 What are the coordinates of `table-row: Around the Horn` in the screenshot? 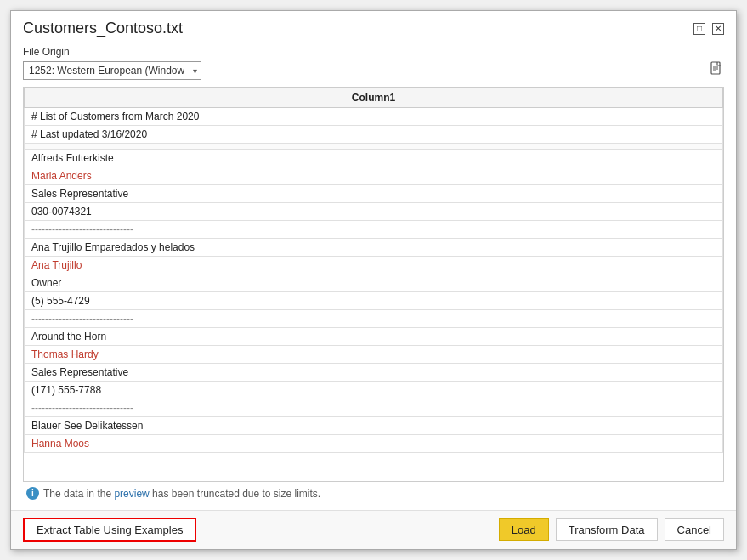 It's located at (374, 337).